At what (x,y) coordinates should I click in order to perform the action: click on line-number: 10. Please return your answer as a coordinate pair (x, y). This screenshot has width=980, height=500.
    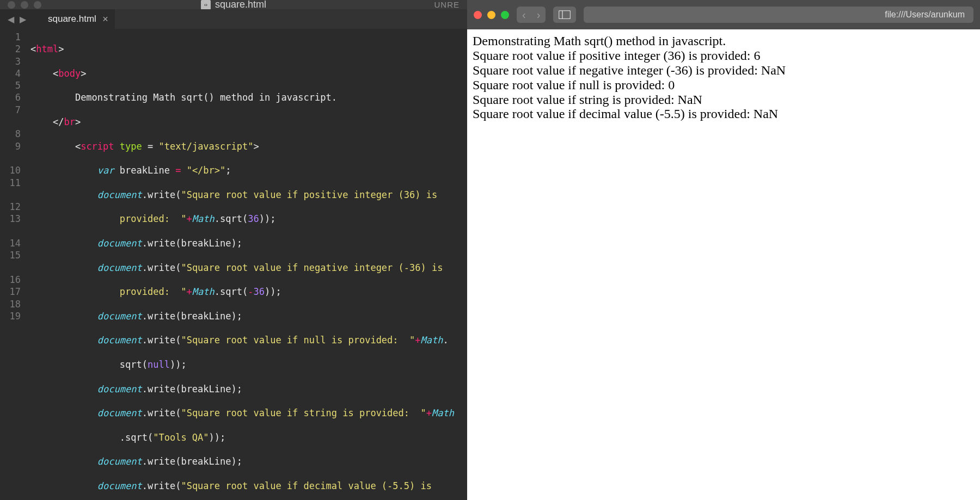
    Looking at the image, I should click on (10, 170).